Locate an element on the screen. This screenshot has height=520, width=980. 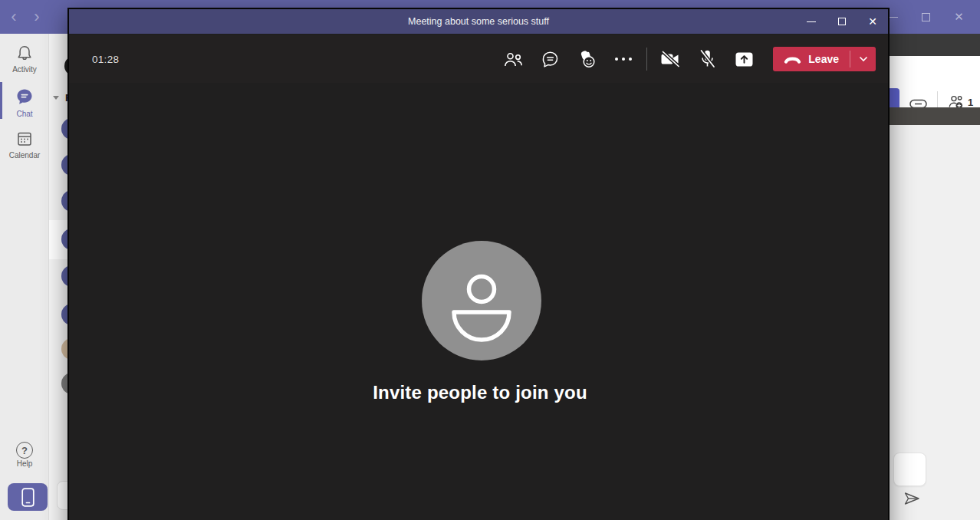
meeting-titlebar: Meeting about some serious stuff ✕ is located at coordinates (478, 21).